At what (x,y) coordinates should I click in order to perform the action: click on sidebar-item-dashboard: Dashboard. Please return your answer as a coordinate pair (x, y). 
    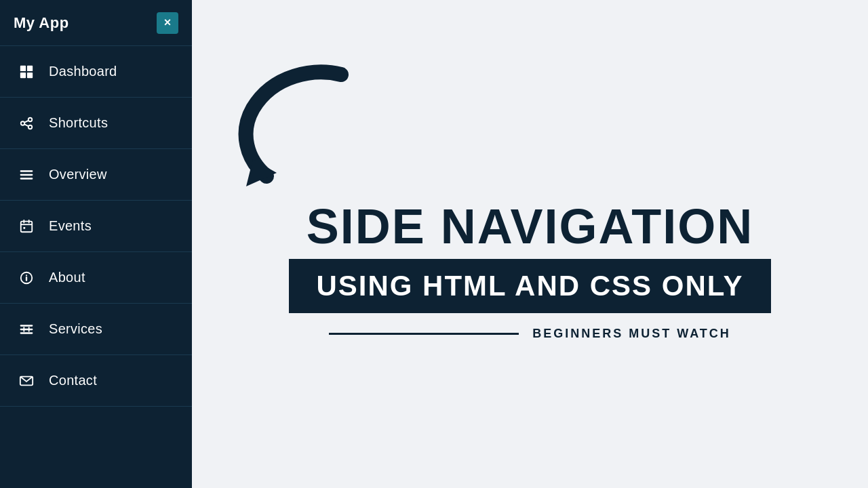
    Looking at the image, I should click on (96, 72).